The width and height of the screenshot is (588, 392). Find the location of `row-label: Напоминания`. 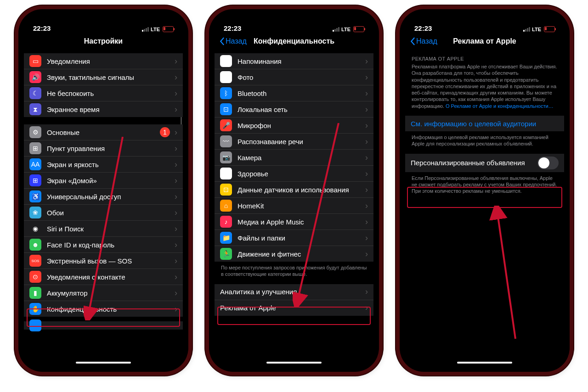

row-label: Напоминания is located at coordinates (300, 62).